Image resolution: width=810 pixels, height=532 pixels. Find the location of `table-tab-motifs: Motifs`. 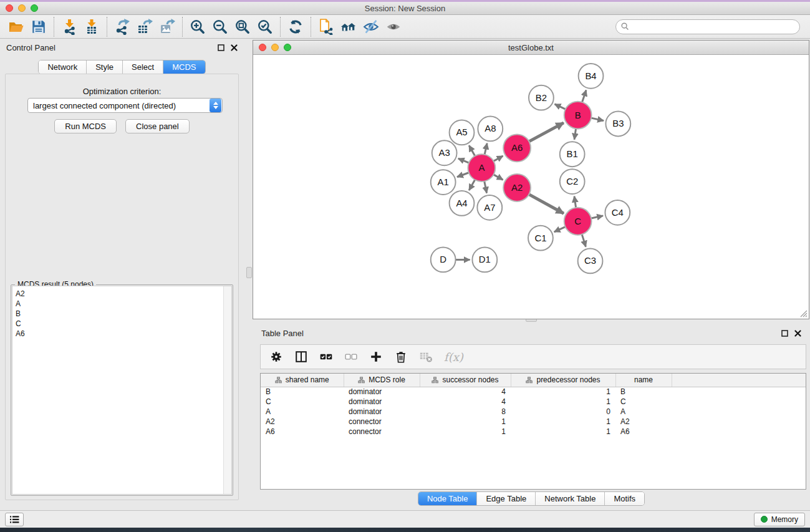

table-tab-motifs: Motifs is located at coordinates (625, 499).